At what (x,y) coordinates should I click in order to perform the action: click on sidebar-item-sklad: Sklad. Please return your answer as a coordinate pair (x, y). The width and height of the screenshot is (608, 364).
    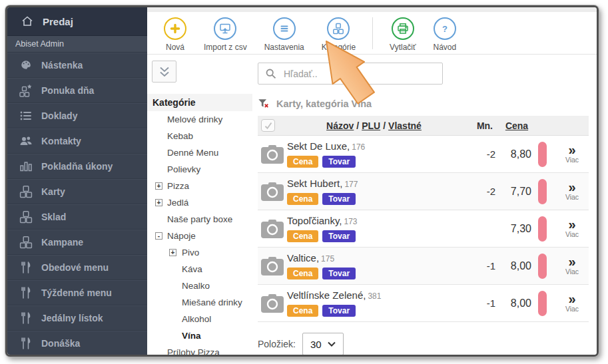
    Looking at the image, I should click on (77, 217).